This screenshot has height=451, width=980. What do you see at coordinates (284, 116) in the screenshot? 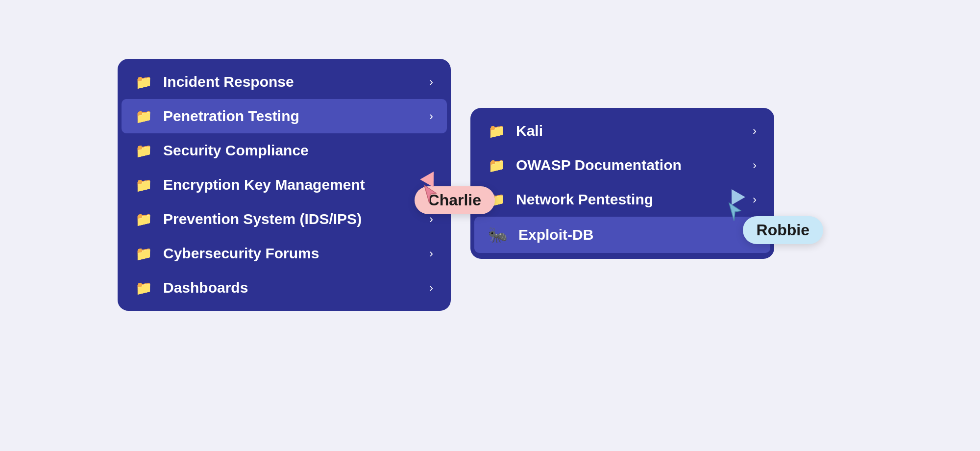
I see `menu-item-penetration-testing: 📁 Penetration Testing ›` at bounding box center [284, 116].